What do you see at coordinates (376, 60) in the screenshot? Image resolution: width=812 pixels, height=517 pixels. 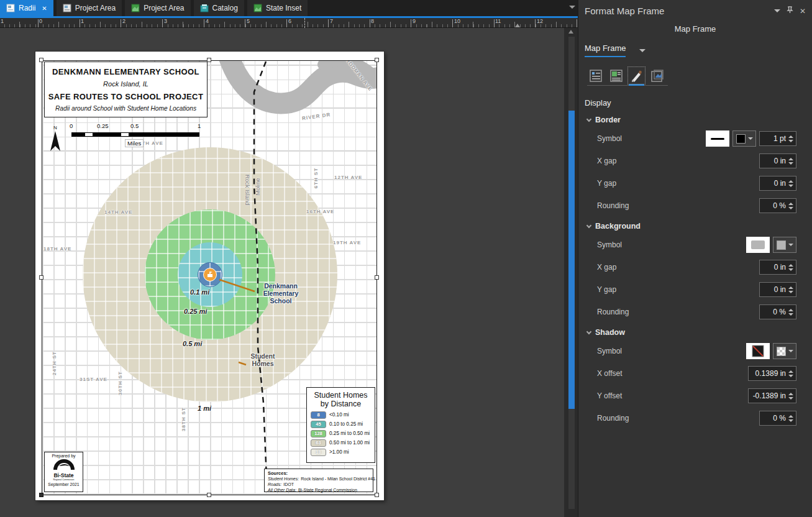 I see `selection-handle-top-right` at bounding box center [376, 60].